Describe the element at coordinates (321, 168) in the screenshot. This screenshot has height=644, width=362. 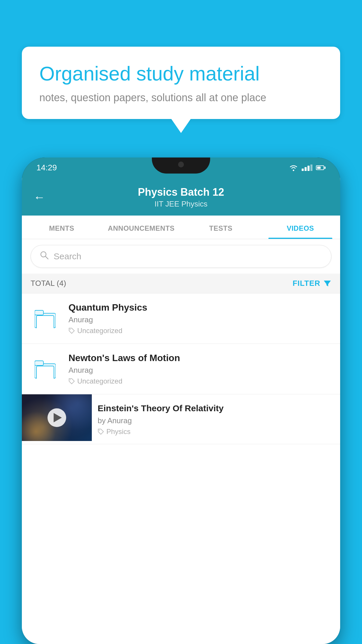
I see `battery-icon` at that location.